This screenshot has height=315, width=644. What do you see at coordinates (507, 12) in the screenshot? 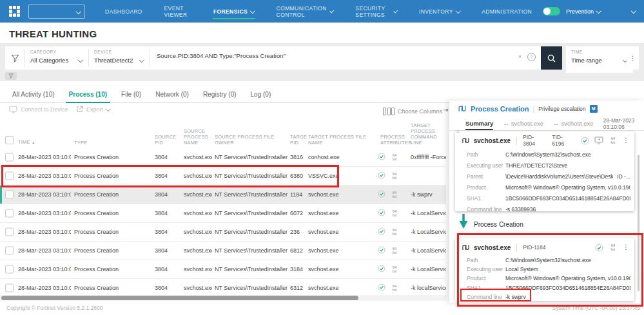
I see `nav-item-administration: ADMINISTRATION` at bounding box center [507, 12].